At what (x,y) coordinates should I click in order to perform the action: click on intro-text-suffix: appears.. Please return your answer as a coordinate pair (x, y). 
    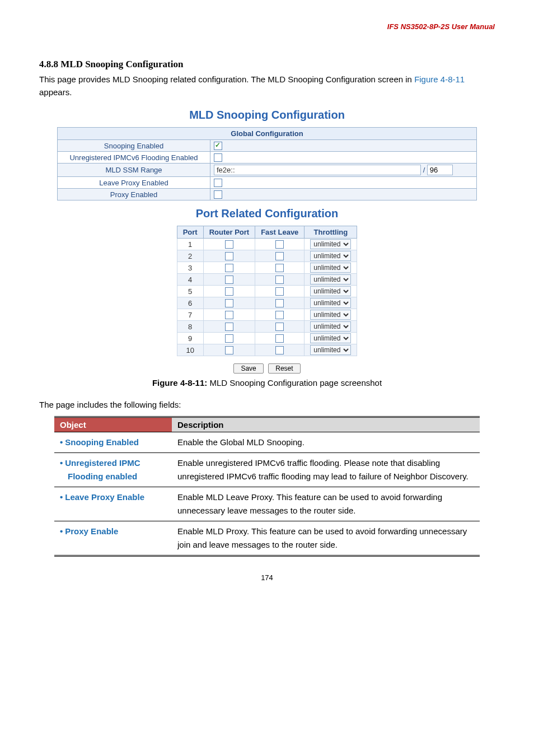
    Looking at the image, I should click on (55, 92).